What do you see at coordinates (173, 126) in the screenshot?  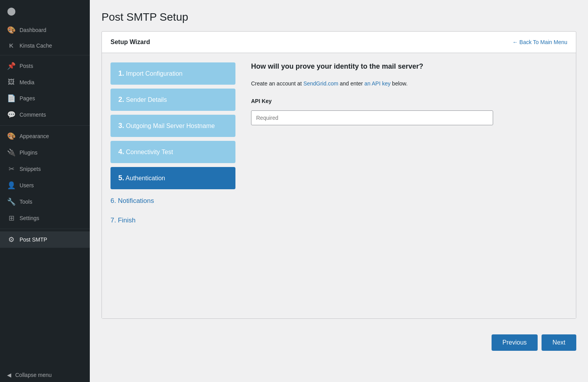 I see `step-3-button: 3. Outgoing Mail Server Hostname` at bounding box center [173, 126].